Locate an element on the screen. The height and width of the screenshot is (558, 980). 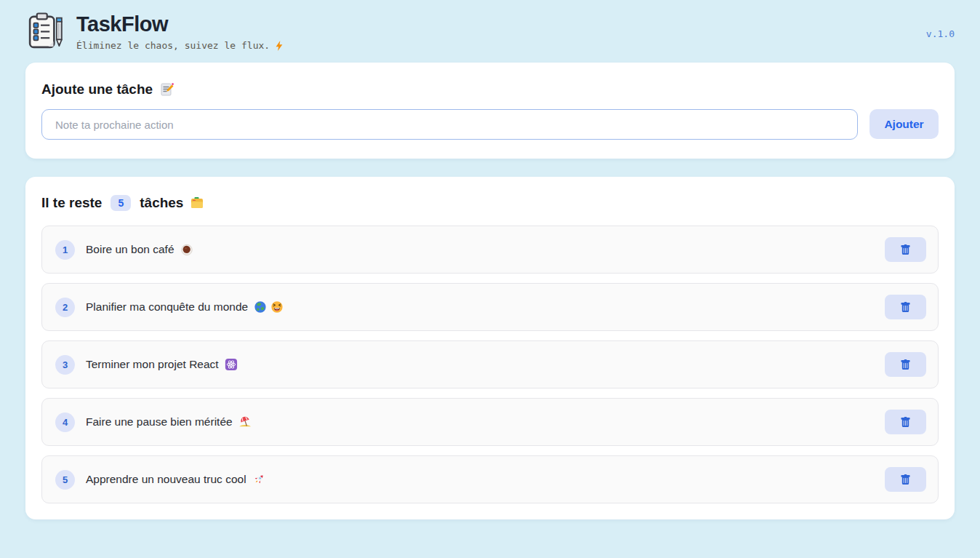
zap-icon is located at coordinates (279, 46).